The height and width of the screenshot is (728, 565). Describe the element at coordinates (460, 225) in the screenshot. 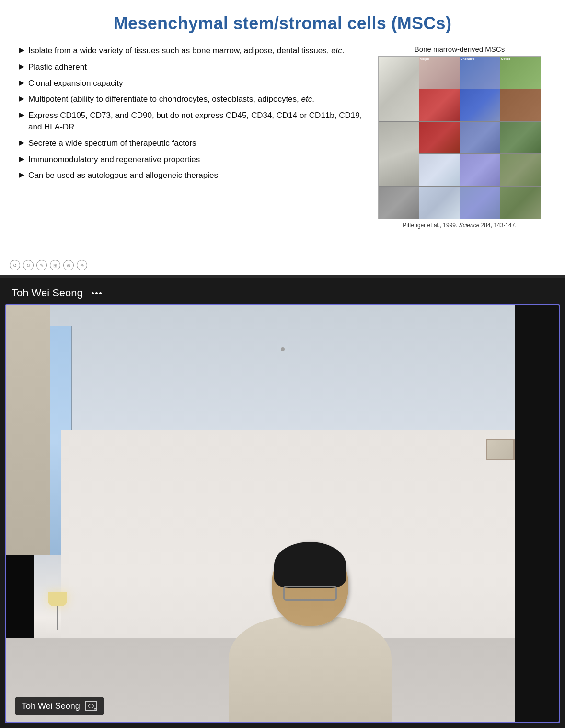

I see `image-citation: Pittenger et al., 1999. Science 284, 143…` at that location.